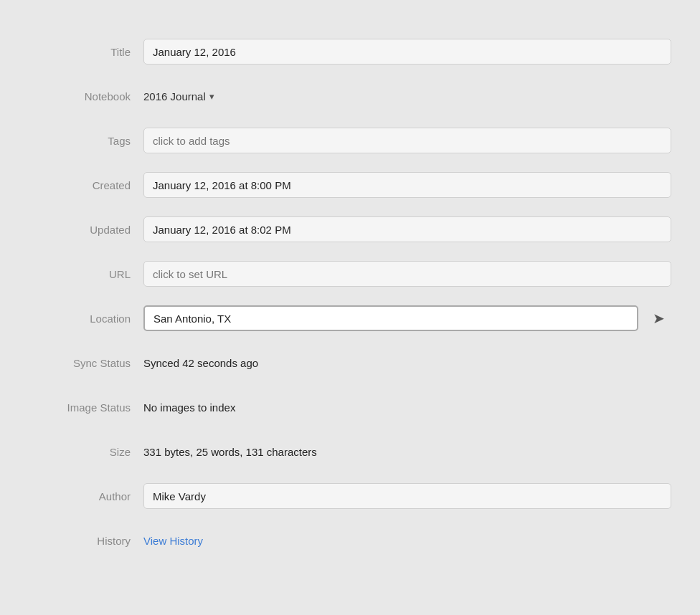 The height and width of the screenshot is (615, 700). I want to click on author-row: Author, so click(350, 496).